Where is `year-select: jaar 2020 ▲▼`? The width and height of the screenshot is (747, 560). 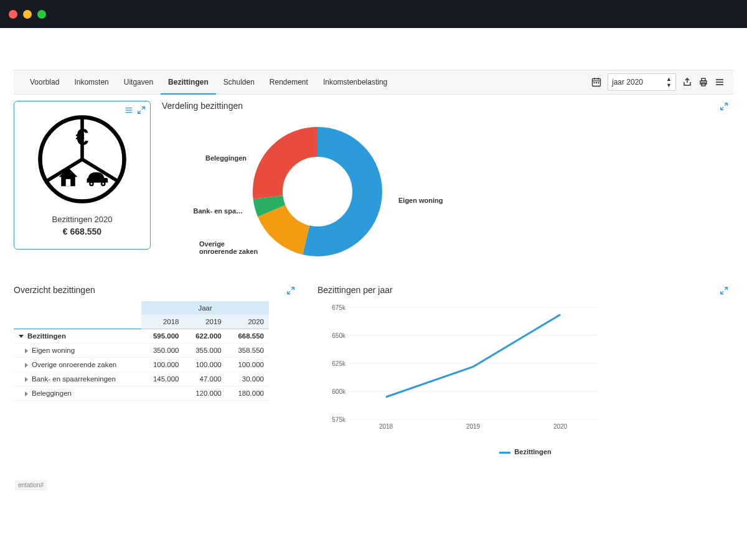 year-select: jaar 2020 ▲▼ is located at coordinates (642, 82).